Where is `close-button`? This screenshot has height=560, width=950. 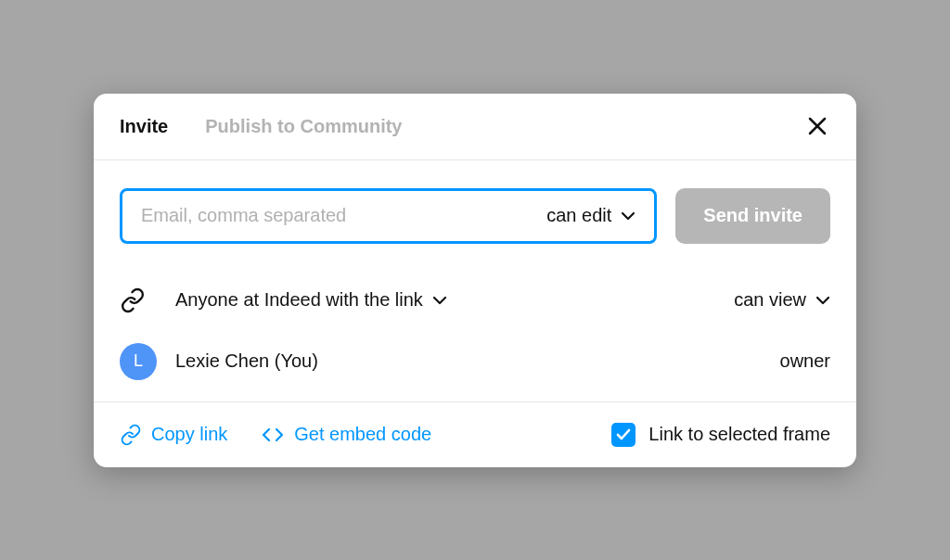
close-button is located at coordinates (817, 126).